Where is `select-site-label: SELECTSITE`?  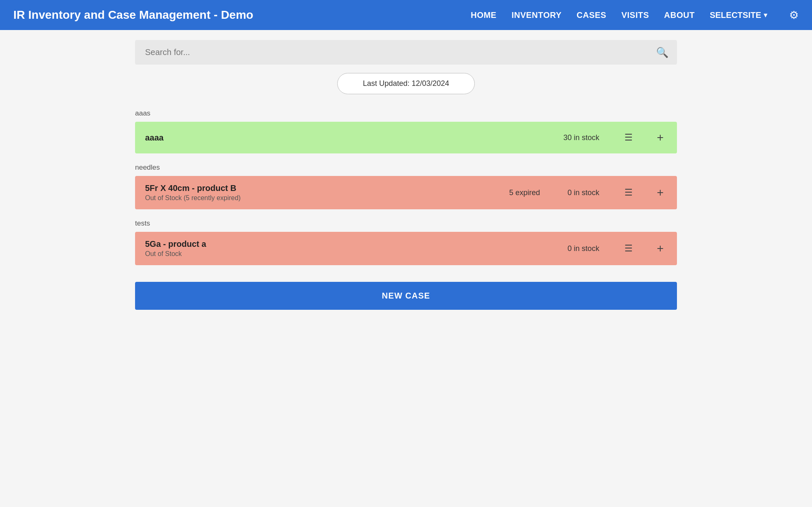 select-site-label: SELECTSITE is located at coordinates (735, 15).